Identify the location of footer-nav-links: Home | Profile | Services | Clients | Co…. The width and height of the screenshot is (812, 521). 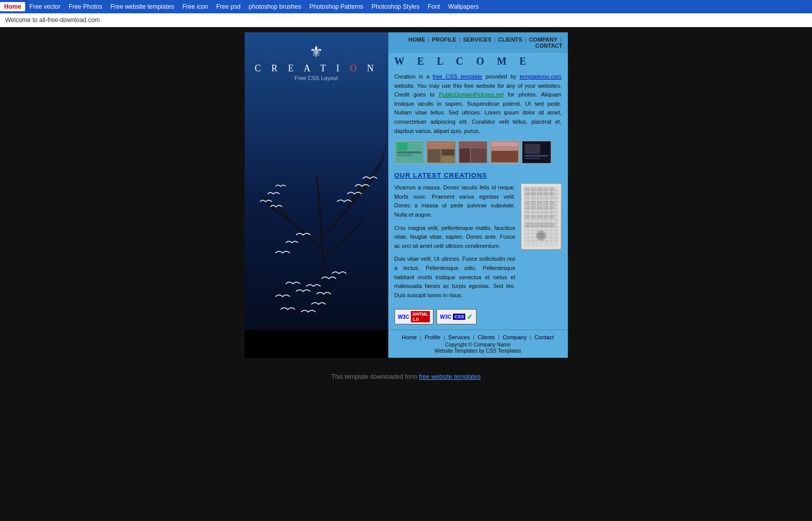
(478, 337).